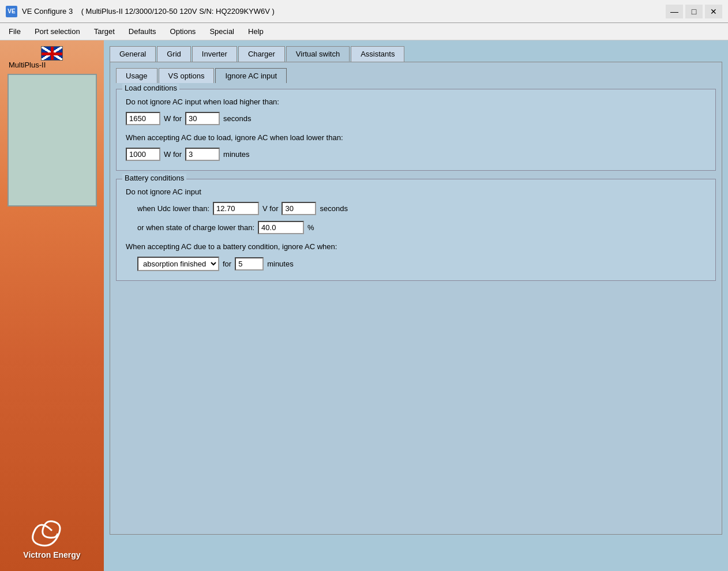  What do you see at coordinates (256, 31) in the screenshot?
I see `menu-help: Help` at bounding box center [256, 31].